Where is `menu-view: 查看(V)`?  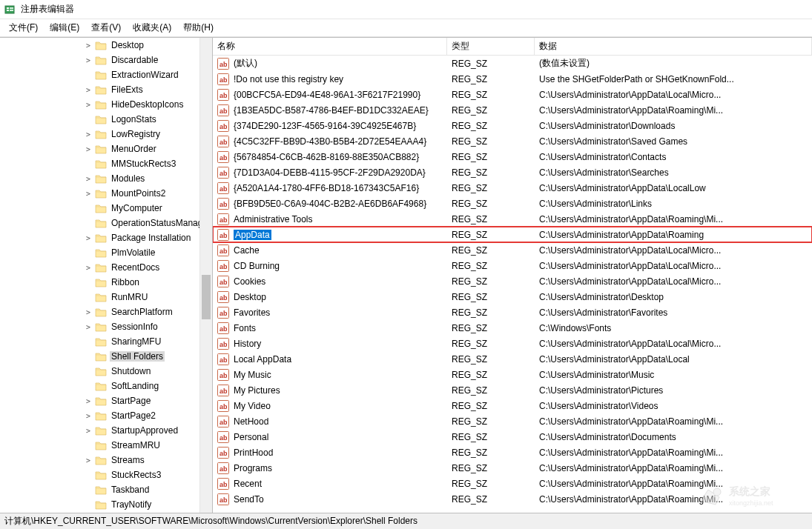
menu-view: 查看(V) is located at coordinates (106, 28).